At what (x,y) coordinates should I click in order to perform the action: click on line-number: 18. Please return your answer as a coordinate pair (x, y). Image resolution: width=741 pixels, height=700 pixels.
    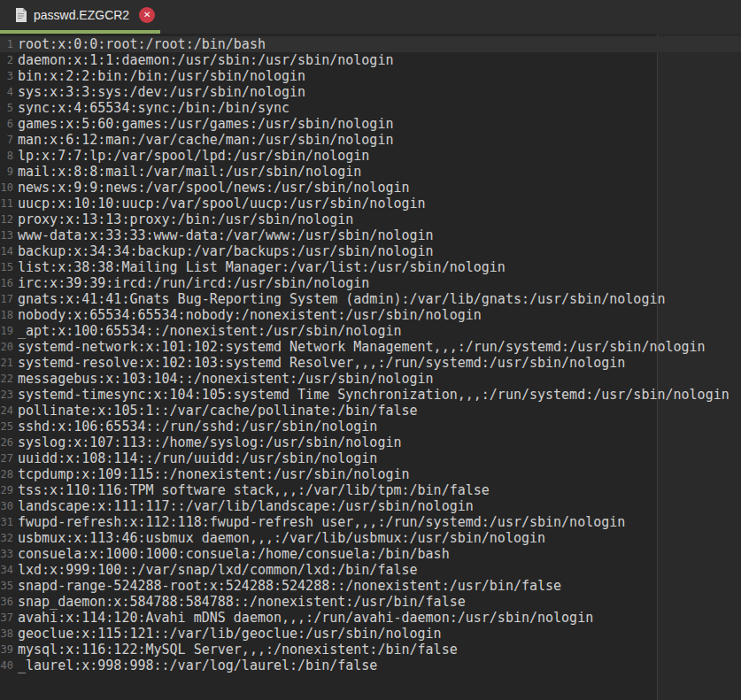
    Looking at the image, I should click on (7, 315).